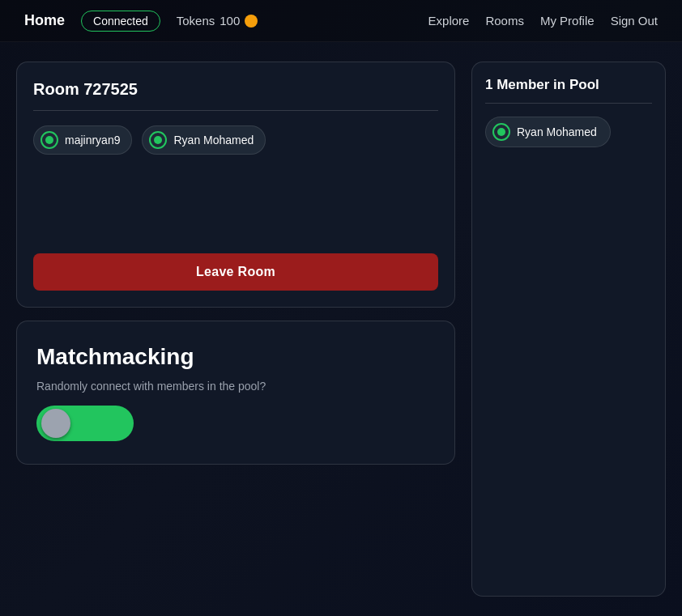 This screenshot has height=616, width=682. Describe the element at coordinates (501, 132) in the screenshot. I see `pool-member-status-dot` at that location.